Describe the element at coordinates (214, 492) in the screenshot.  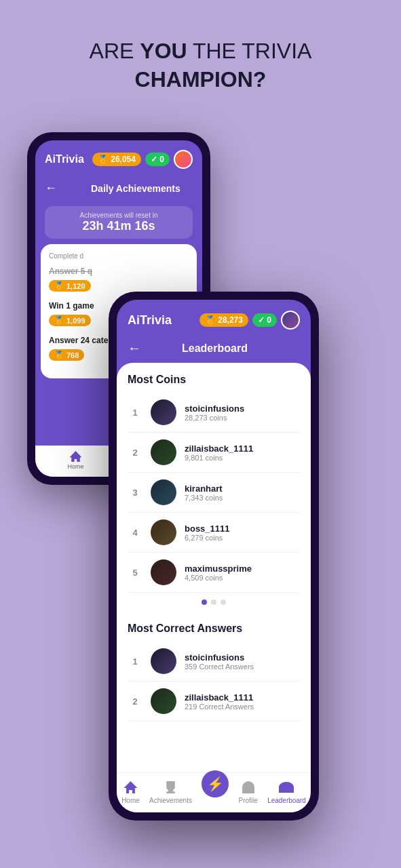
I see `leaderboard-item-3: 3 kiranhart 7,343 coins` at that location.